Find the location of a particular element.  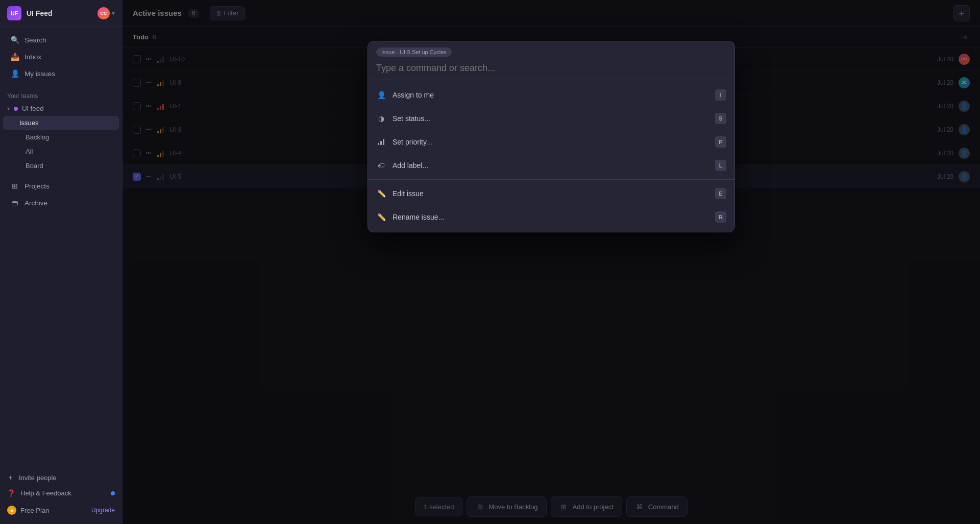

status-label: Set status... is located at coordinates (551, 118).